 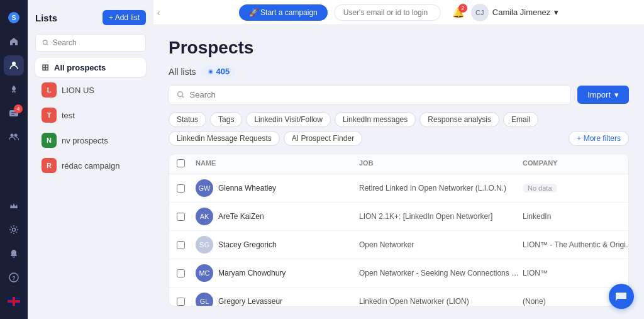 I want to click on filter-tab-linkedin-requests: Linkedin Message Requests, so click(x=224, y=138).